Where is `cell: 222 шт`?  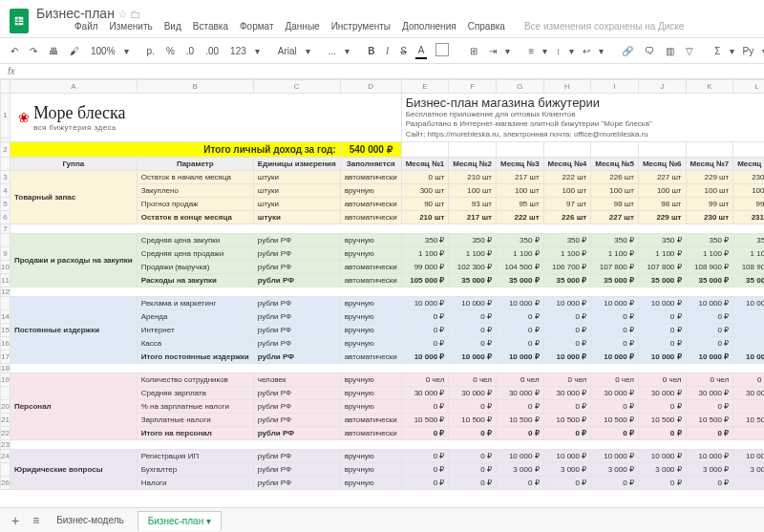
cell: 222 шт is located at coordinates (520, 218).